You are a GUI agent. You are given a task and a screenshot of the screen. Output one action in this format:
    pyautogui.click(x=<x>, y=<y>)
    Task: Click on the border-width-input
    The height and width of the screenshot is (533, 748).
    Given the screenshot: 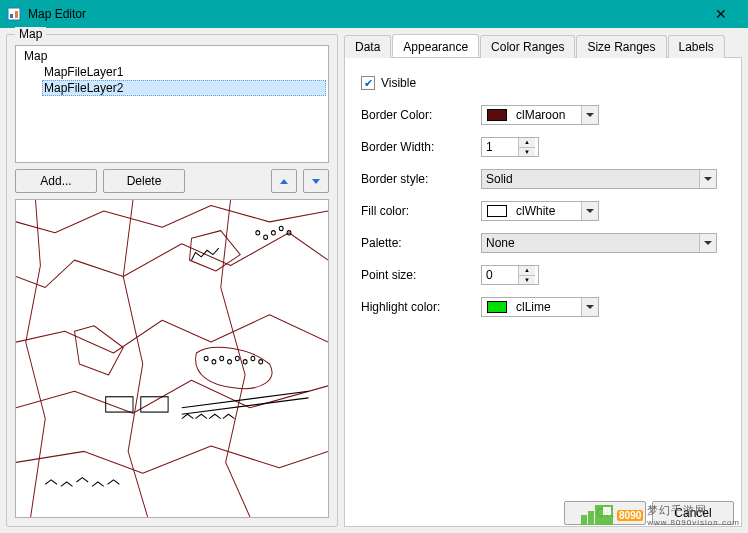 What is the action you would take?
    pyautogui.click(x=500, y=147)
    